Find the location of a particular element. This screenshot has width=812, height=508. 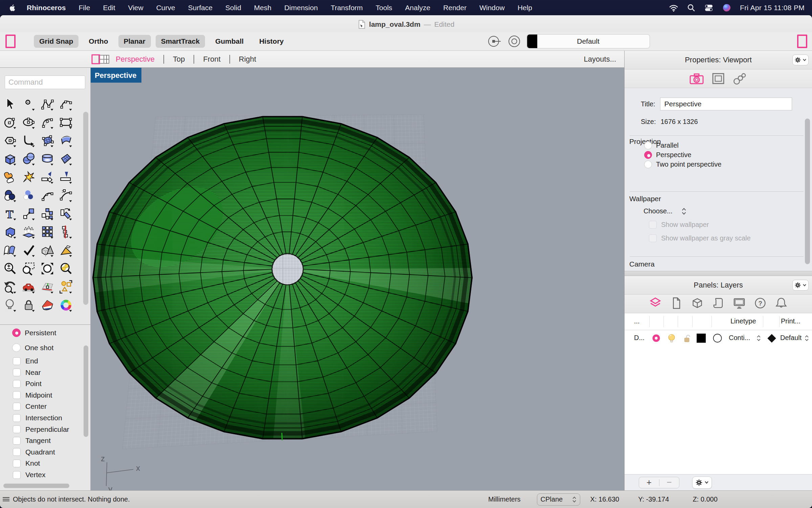

osnap-scrollbar is located at coordinates (86, 391).